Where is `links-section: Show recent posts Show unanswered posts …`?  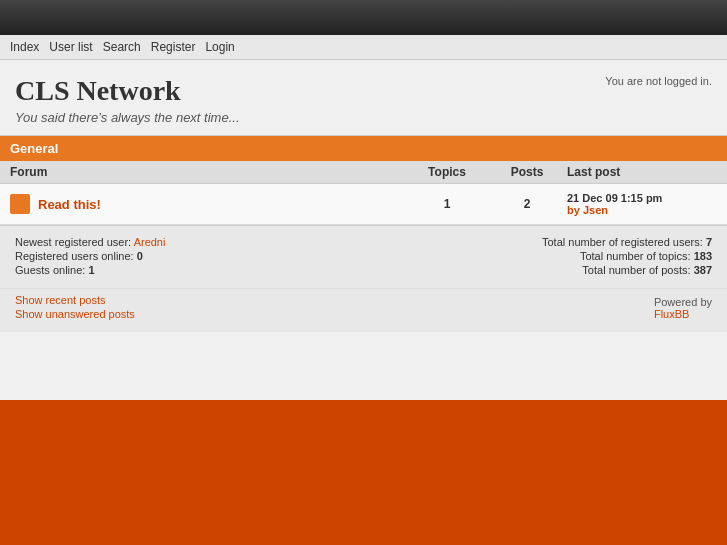
links-section: Show recent posts Show unanswered posts … is located at coordinates (364, 310).